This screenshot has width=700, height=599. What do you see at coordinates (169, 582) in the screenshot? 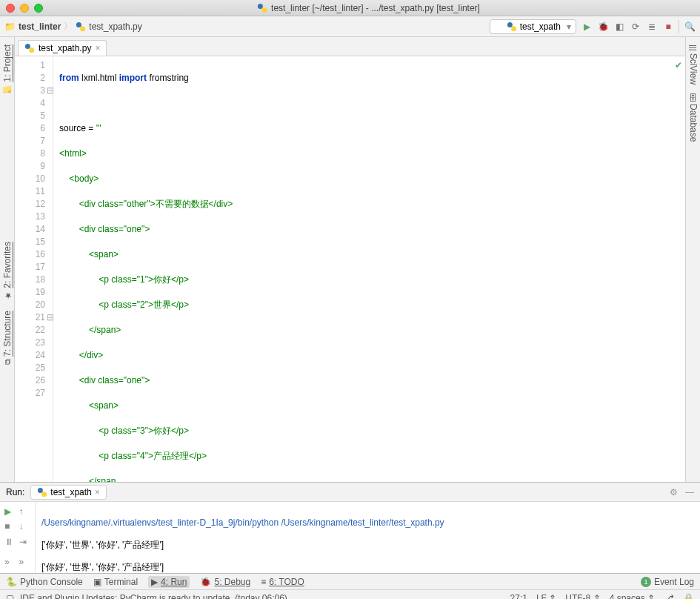
I see `run-tool-button: ▶ 4: Run` at bounding box center [169, 582].